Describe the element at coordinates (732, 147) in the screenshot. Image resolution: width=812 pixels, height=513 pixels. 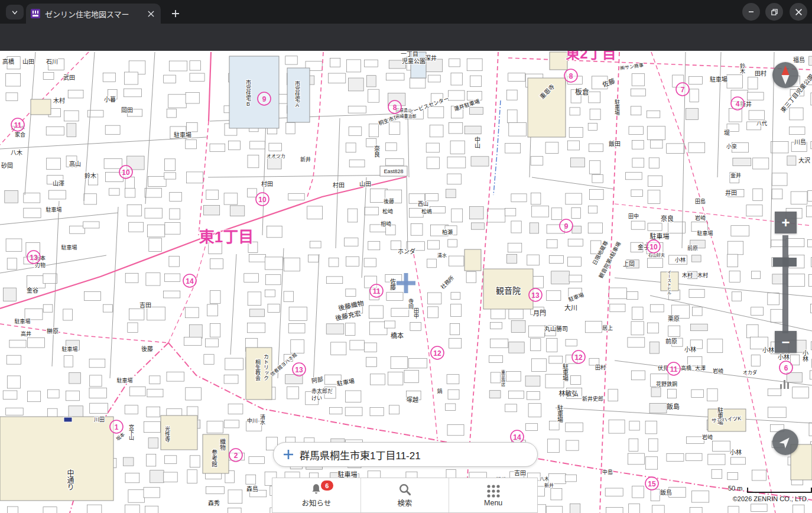
I see `svg-text: 小泉` at that location.